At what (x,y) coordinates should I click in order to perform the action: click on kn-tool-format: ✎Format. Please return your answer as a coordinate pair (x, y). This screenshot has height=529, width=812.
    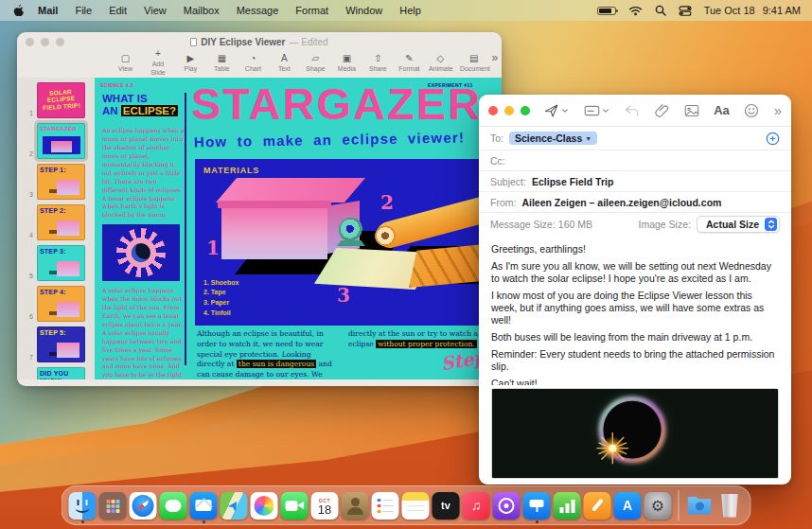
    Looking at the image, I should click on (409, 62).